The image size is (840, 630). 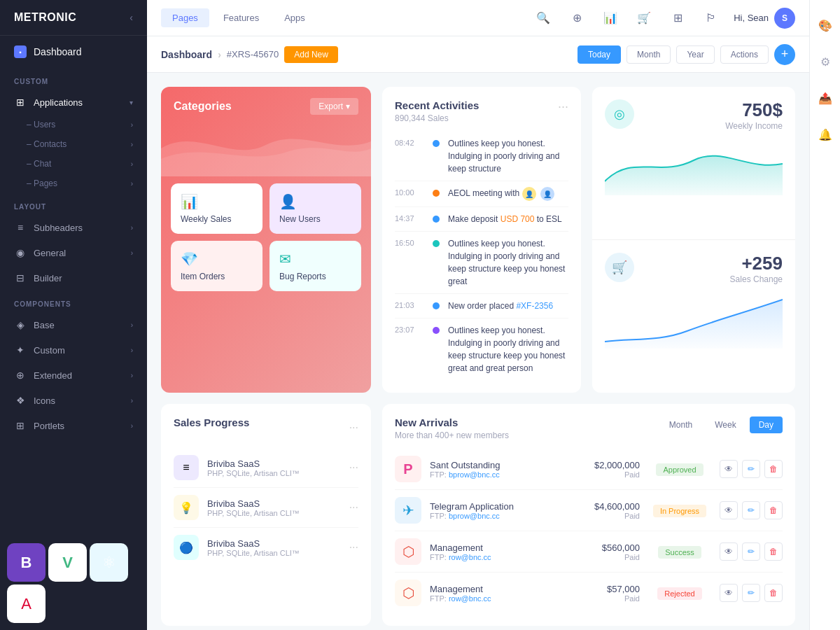 I want to click on sales-chart, so click(x=694, y=321).